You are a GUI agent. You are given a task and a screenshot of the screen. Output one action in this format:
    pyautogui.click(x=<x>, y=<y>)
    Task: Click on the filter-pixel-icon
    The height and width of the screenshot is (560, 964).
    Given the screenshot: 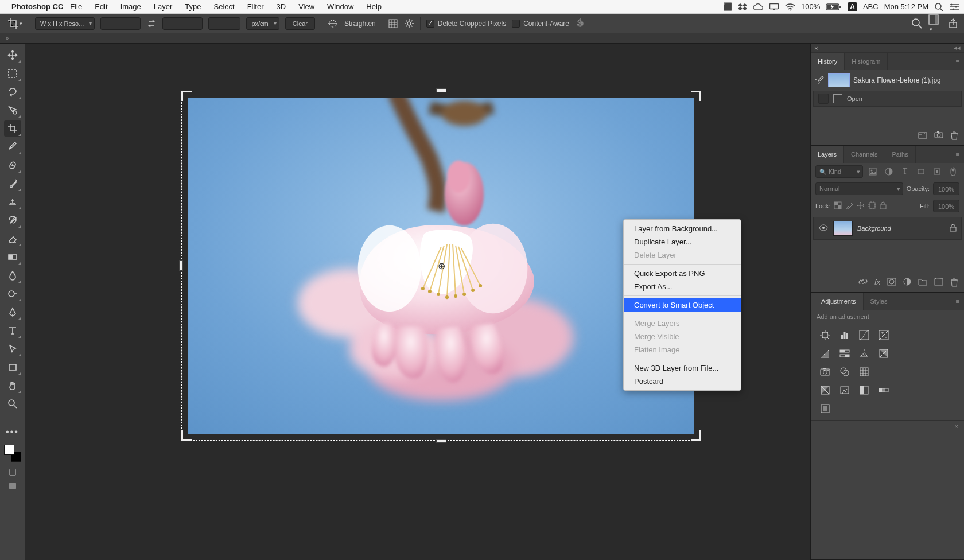 What is the action you would take?
    pyautogui.click(x=873, y=172)
    